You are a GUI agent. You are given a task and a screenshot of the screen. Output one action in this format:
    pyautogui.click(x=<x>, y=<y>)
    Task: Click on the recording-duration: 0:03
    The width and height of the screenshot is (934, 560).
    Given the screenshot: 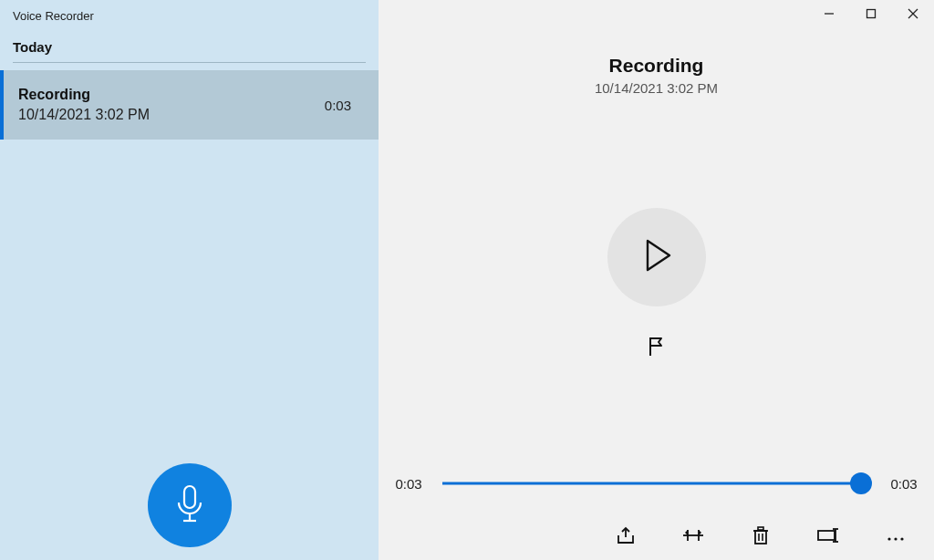 What is the action you would take?
    pyautogui.click(x=337, y=106)
    